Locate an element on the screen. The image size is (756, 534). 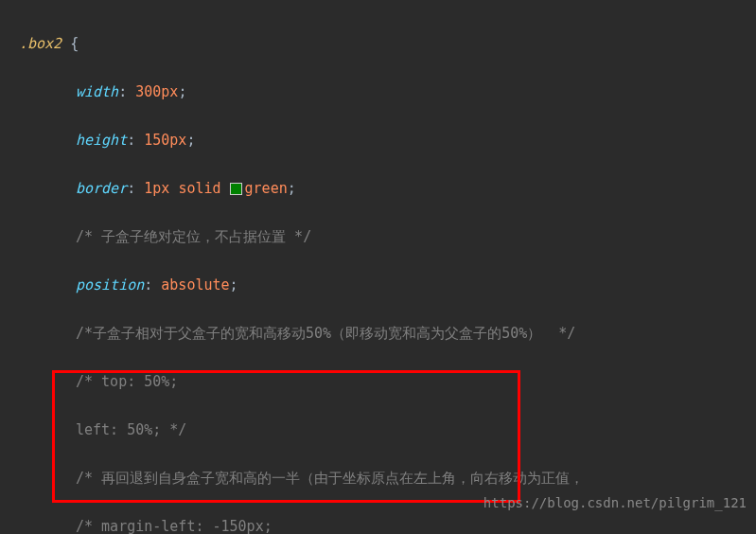
css-comment: /* 子盒子绝对定位，不占据位置 */ is located at coordinates (193, 237).